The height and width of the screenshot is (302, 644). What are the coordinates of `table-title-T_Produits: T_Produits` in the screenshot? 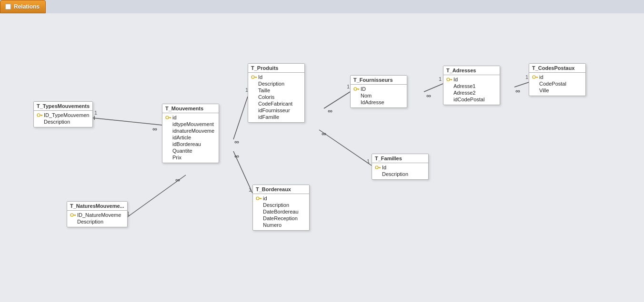 It's located at (276, 68).